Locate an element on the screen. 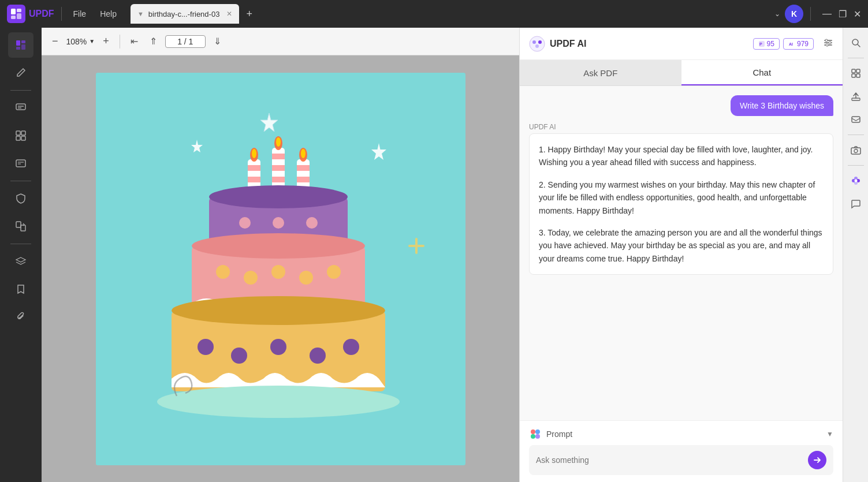 Image resolution: width=868 pixels, height=482 pixels. view-icon is located at coordinates (21, 45).